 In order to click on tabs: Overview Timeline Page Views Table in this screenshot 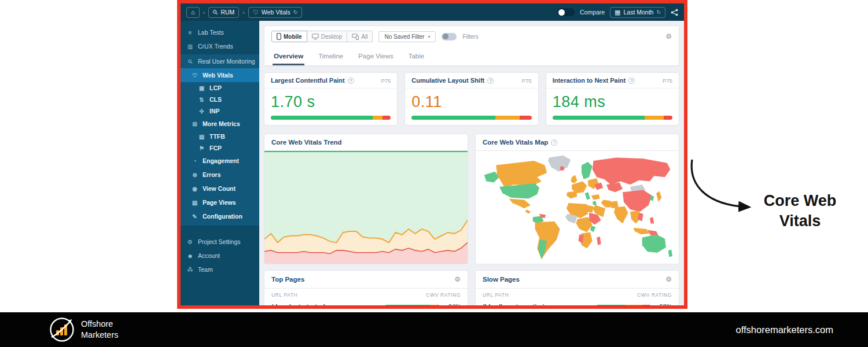, I will do `click(472, 57)`.